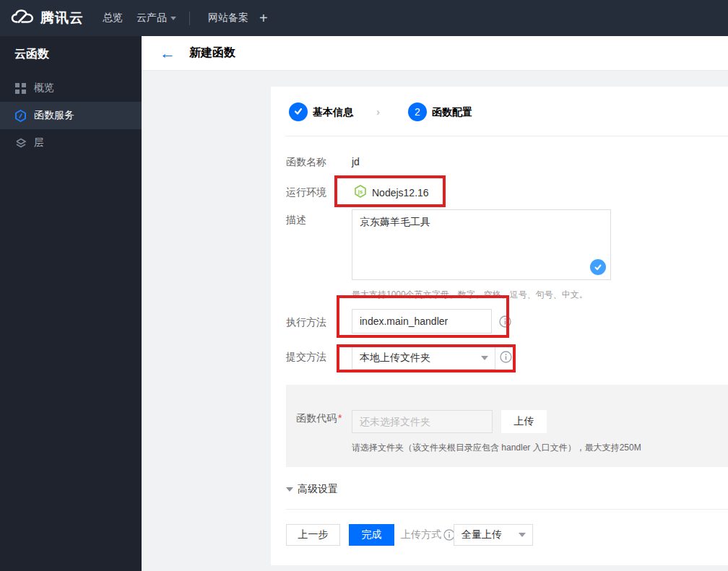 The height and width of the screenshot is (571, 728). Describe the element at coordinates (506, 322) in the screenshot. I see `handler-info-icon` at that location.